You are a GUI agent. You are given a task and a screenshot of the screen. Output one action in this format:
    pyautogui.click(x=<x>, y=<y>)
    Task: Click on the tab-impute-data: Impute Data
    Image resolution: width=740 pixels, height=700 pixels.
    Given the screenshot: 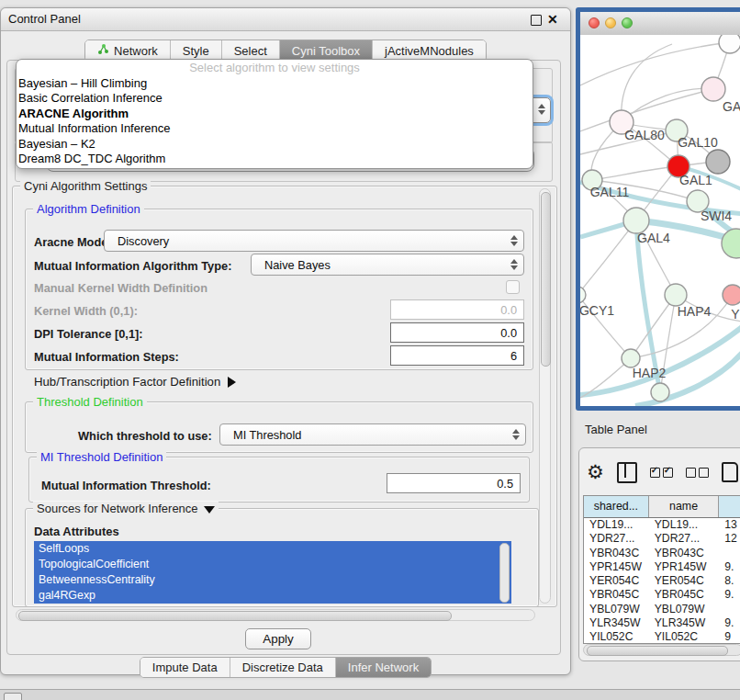 What is the action you would take?
    pyautogui.click(x=185, y=667)
    